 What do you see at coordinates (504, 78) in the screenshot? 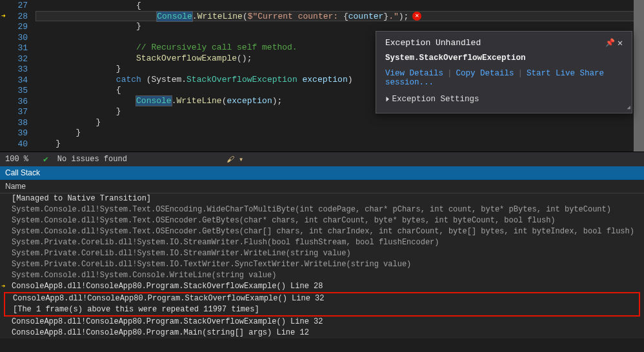
I see `popup-links: View Details|Copy Details|Start Live Sha…` at bounding box center [504, 78].